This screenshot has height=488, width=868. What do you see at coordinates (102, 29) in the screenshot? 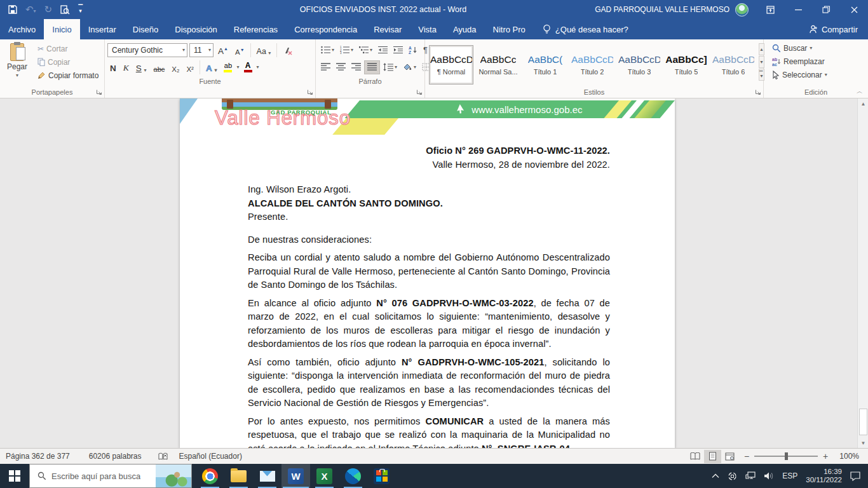
I see `tab-insertar: Insertar` at bounding box center [102, 29].